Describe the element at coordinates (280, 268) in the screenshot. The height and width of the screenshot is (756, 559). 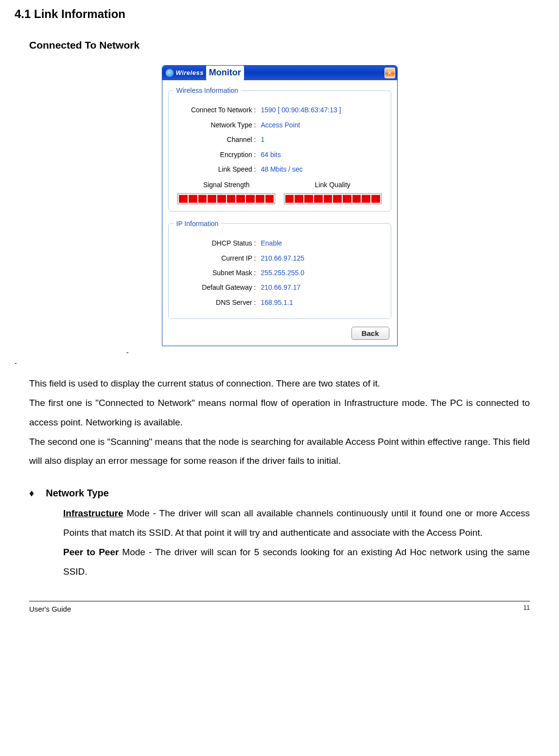
I see `ip-info-group: IP Information DHCP Status : Enable Curr…` at that location.